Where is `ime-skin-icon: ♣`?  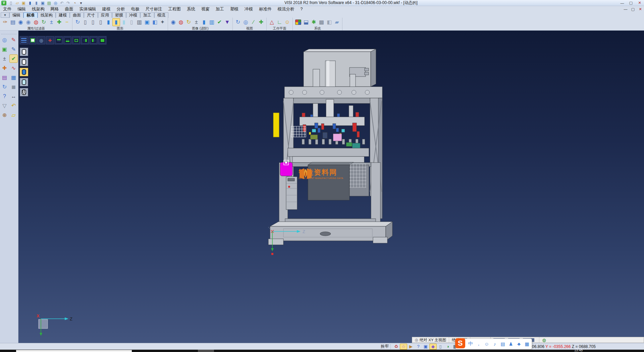 ime-skin-icon: ♣ is located at coordinates (519, 344).